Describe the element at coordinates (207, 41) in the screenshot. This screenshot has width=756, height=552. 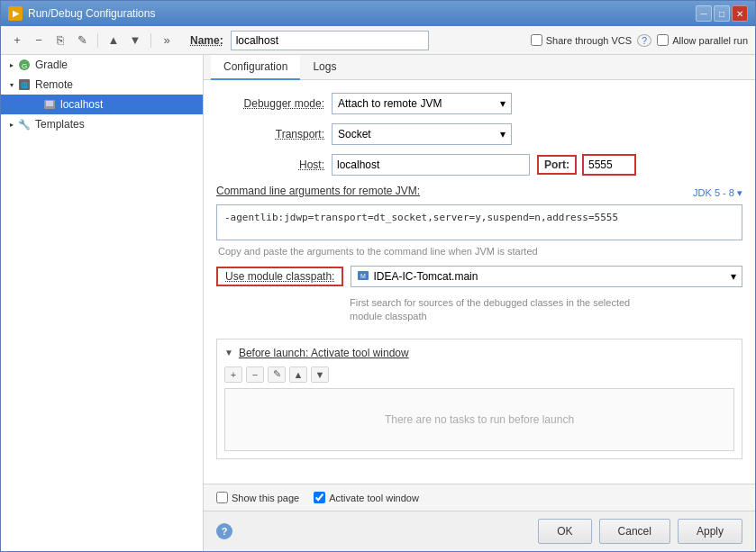
I see `name-label: Name:` at that location.